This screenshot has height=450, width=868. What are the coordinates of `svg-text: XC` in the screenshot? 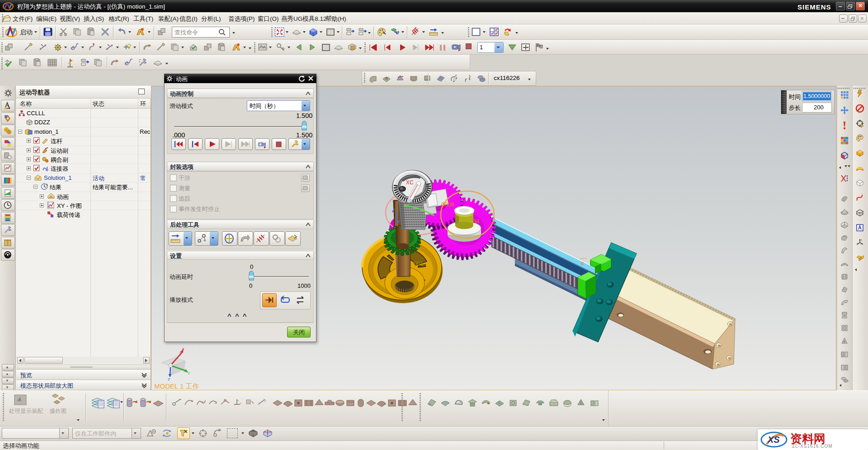 It's located at (410, 183).